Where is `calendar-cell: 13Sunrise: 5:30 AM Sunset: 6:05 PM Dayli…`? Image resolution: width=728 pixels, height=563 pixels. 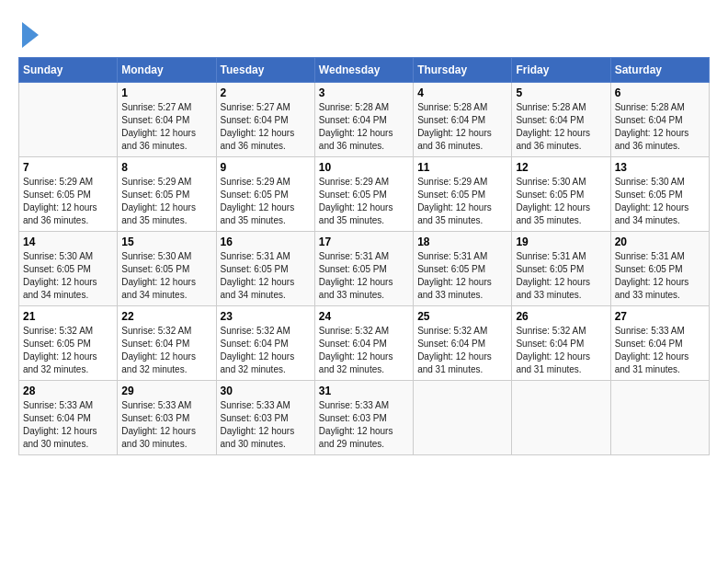 calendar-cell: 13Sunrise: 5:30 AM Sunset: 6:05 PM Dayli… is located at coordinates (660, 195).